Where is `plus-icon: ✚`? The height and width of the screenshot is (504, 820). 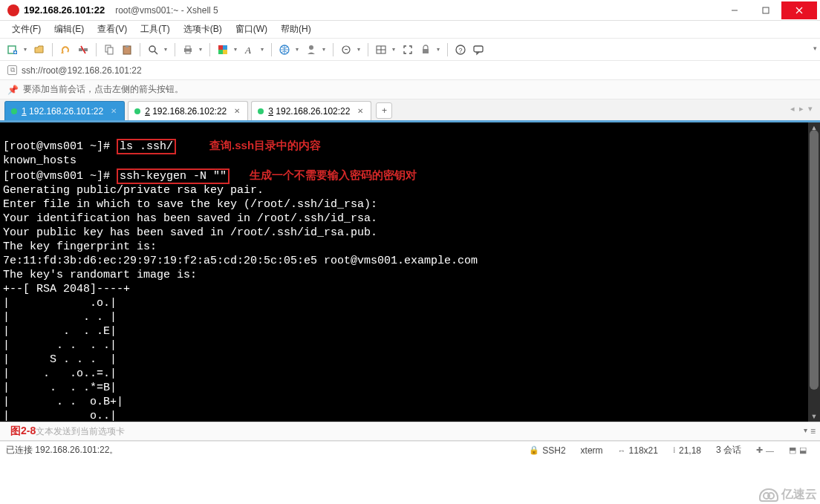
plus-icon: ✚ is located at coordinates (759, 450).